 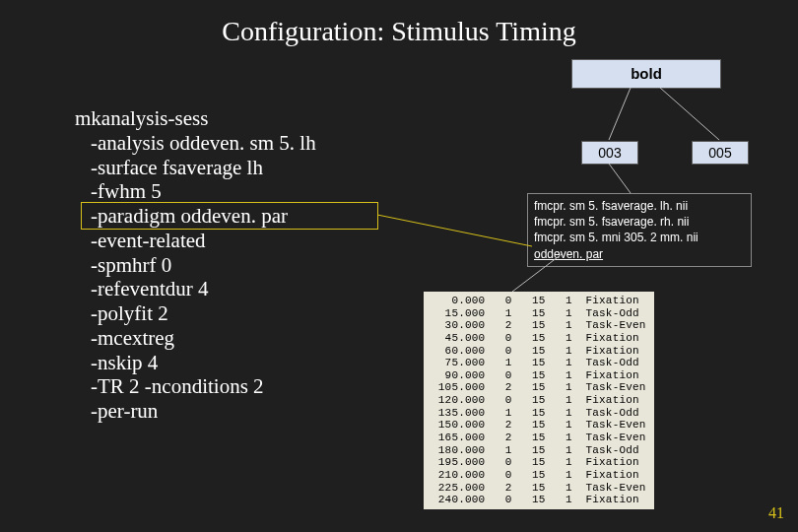 I want to click on cmd-line-11: -TR 2 -nconditions 2, so click(x=203, y=386).